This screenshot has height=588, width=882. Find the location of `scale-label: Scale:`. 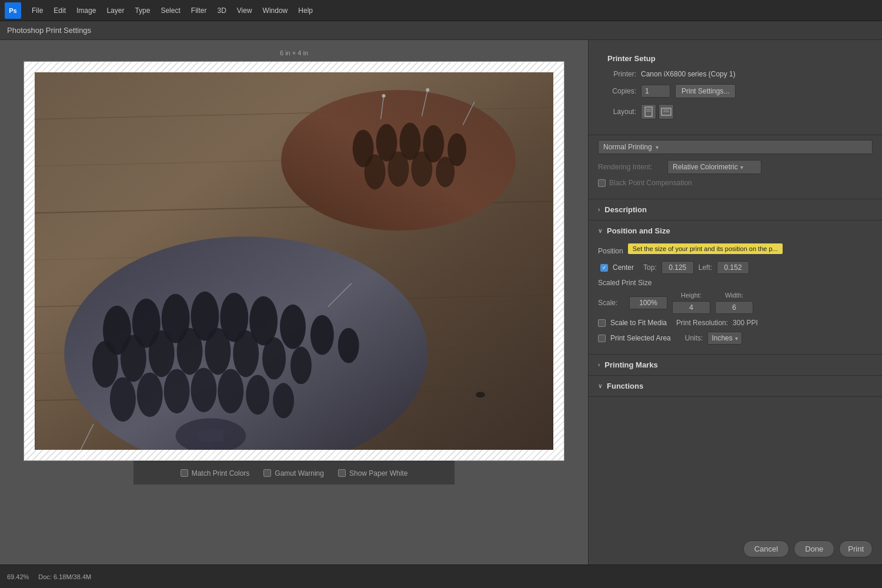

scale-label: Scale: is located at coordinates (612, 303).